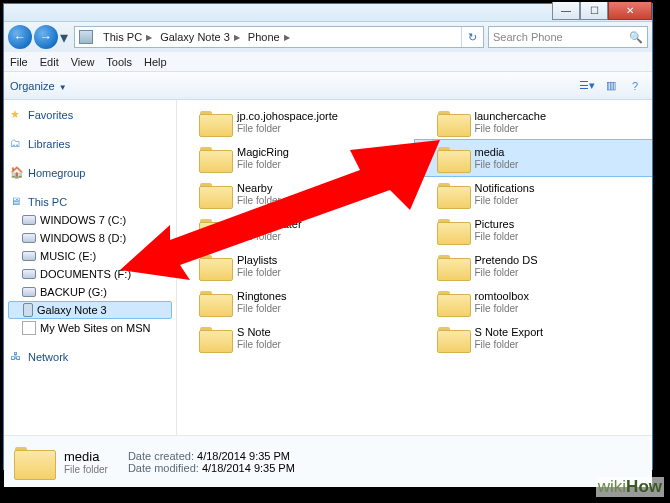  What do you see at coordinates (296, 158) in the screenshot?
I see `folder-item: MagicRingFile folder` at bounding box center [296, 158].